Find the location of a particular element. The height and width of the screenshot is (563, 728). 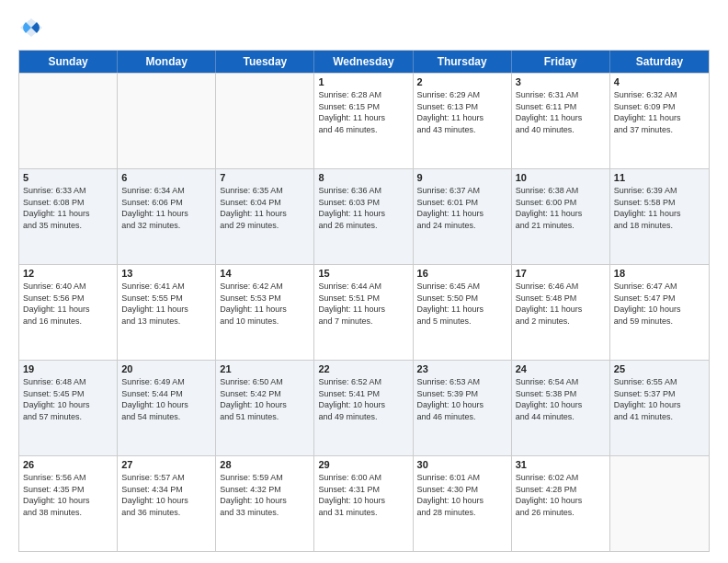

day-number: 26 is located at coordinates (68, 465).